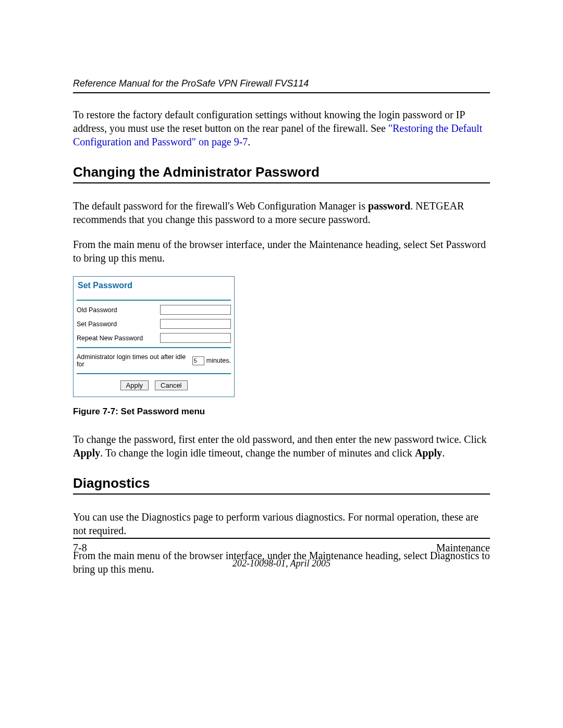 The width and height of the screenshot is (563, 728). I want to click on old-password-row: Old Password, so click(154, 310).